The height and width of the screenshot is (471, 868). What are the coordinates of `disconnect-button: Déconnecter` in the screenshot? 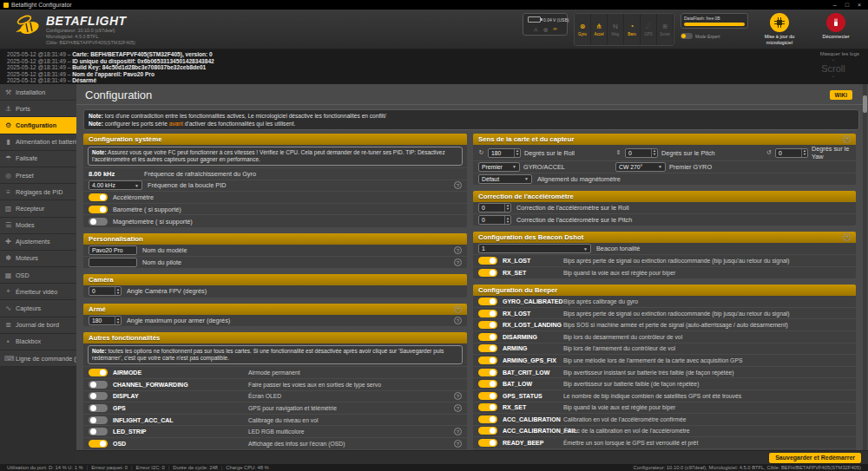 It's located at (836, 26).